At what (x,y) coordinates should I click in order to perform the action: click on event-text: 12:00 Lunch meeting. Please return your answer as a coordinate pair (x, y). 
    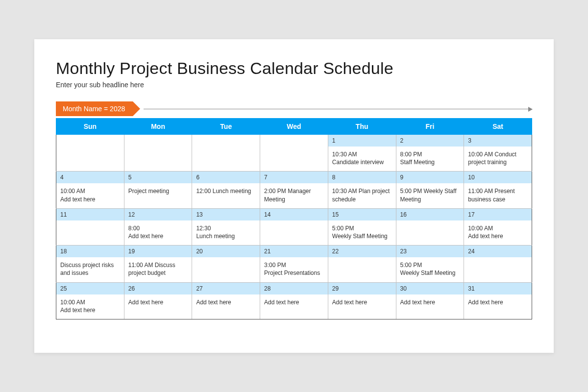
    Looking at the image, I should click on (226, 194).